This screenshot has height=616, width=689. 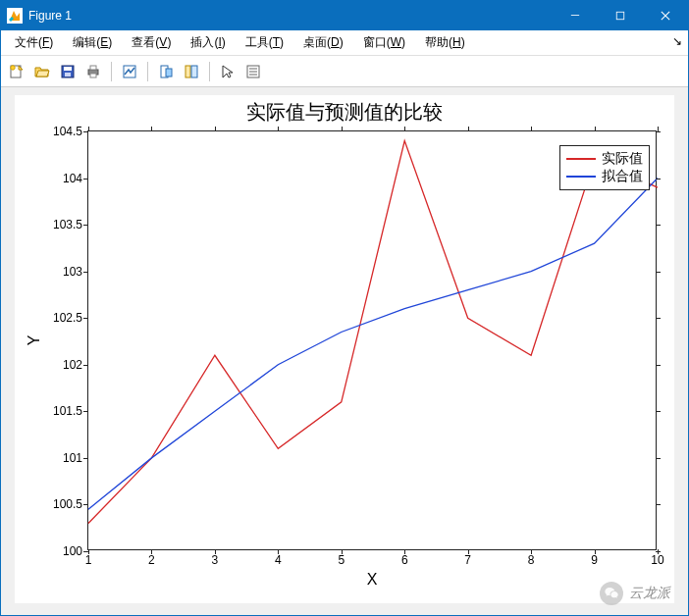 What do you see at coordinates (611, 593) in the screenshot?
I see `wechat-icon` at bounding box center [611, 593].